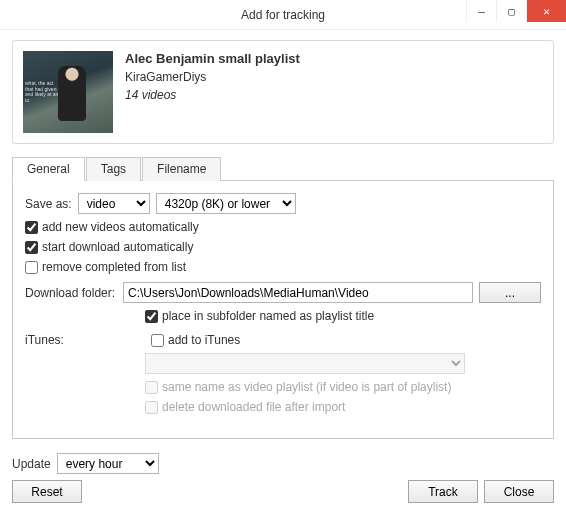  I want to click on video-count: 14 videos, so click(212, 95).